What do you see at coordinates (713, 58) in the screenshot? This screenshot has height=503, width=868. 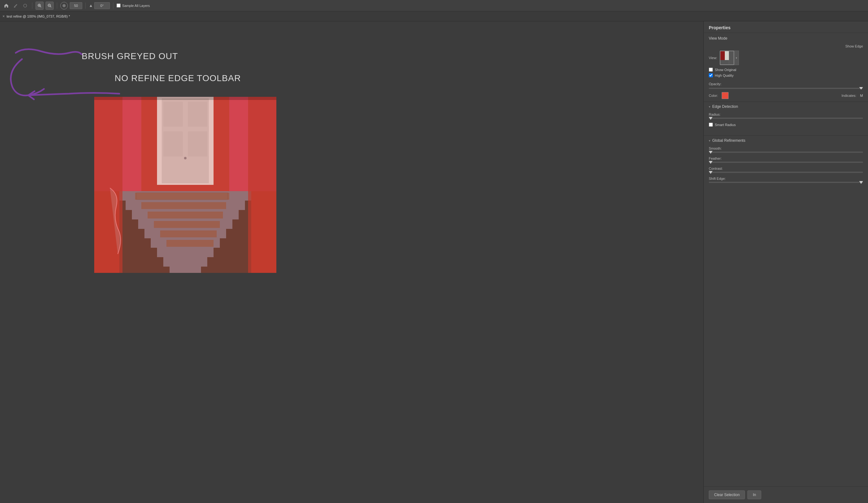 I see `view-label: View:` at bounding box center [713, 58].